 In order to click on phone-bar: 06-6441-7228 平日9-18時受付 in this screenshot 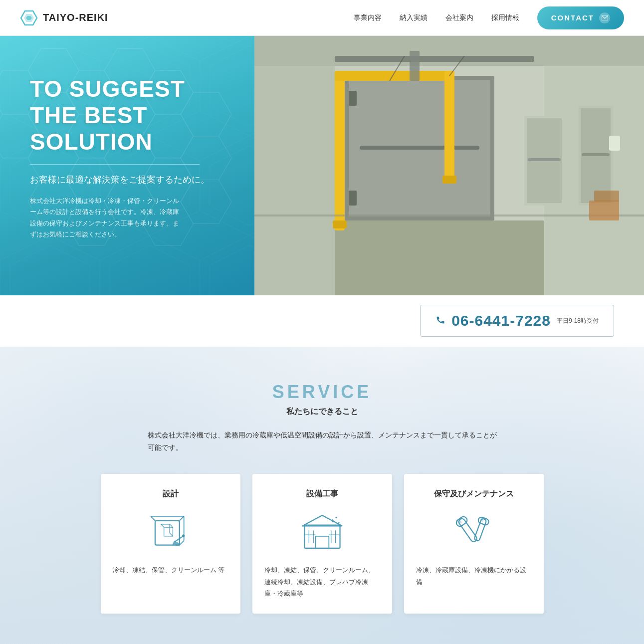, I will do `click(322, 321)`.